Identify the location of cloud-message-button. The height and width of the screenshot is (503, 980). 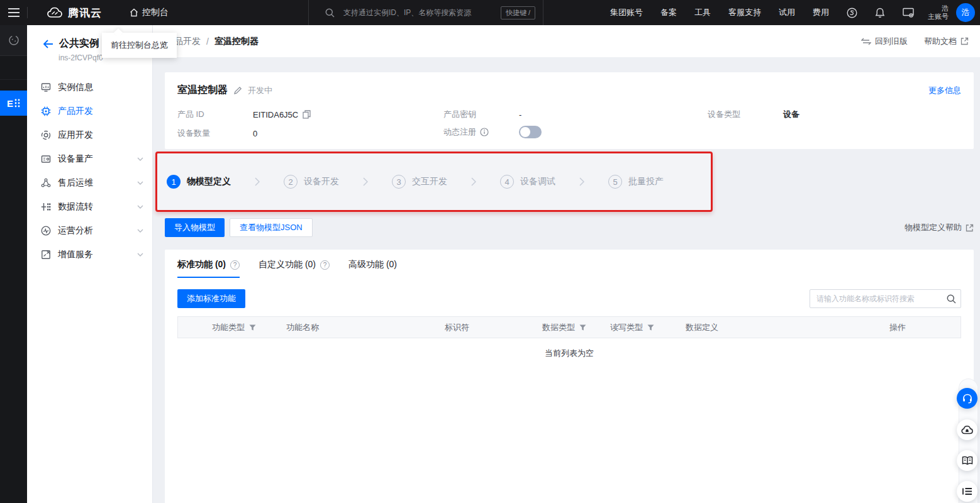
(967, 430).